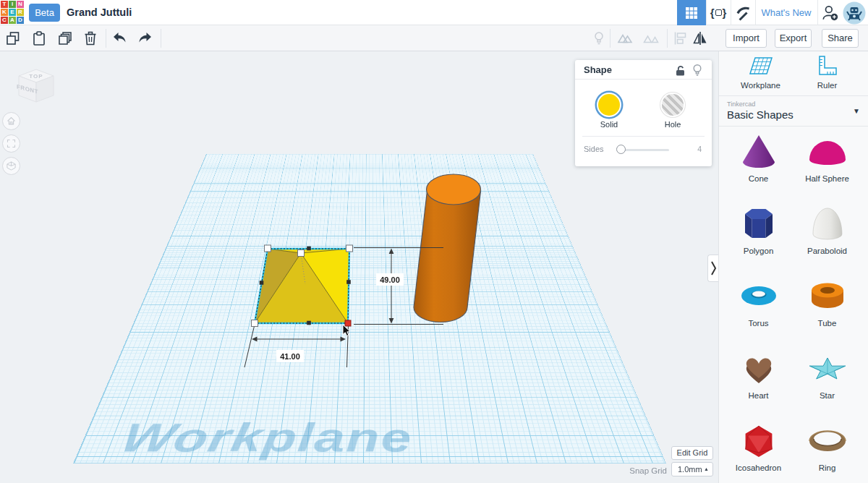 The image size is (868, 483). What do you see at coordinates (290, 356) in the screenshot?
I see `width-dimension-label: 41.00` at bounding box center [290, 356].